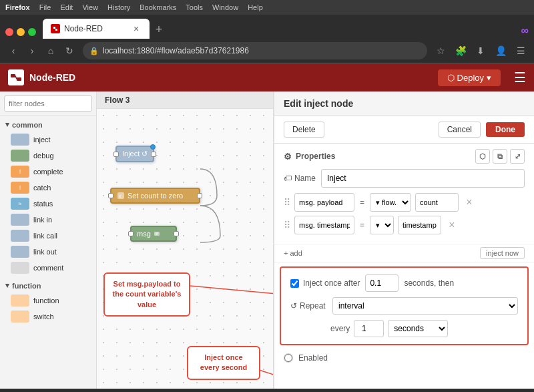  I want to click on download-icon: ⬇, so click(481, 51).